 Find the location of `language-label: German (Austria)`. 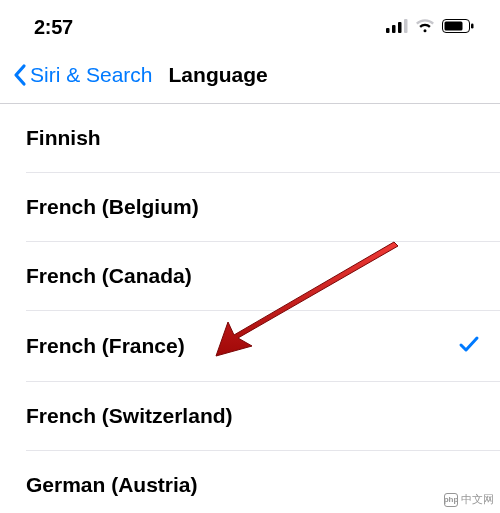

language-label: German (Austria) is located at coordinates (112, 485).